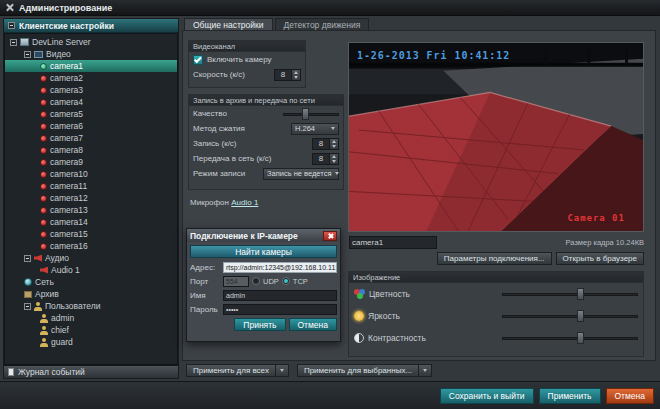 This screenshot has width=660, height=409. What do you see at coordinates (330, 395) in the screenshot?
I see `bottom-bar: Сохранить и выйти Применить Отмена` at bounding box center [330, 395].